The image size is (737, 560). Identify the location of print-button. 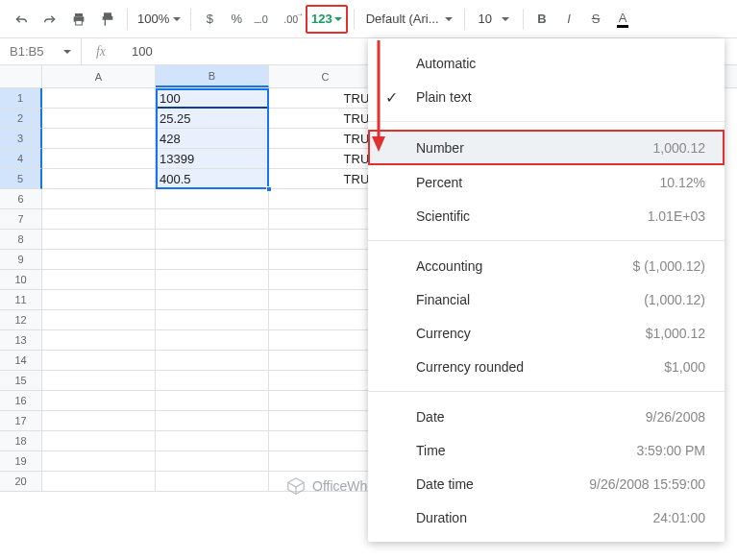
(79, 19).